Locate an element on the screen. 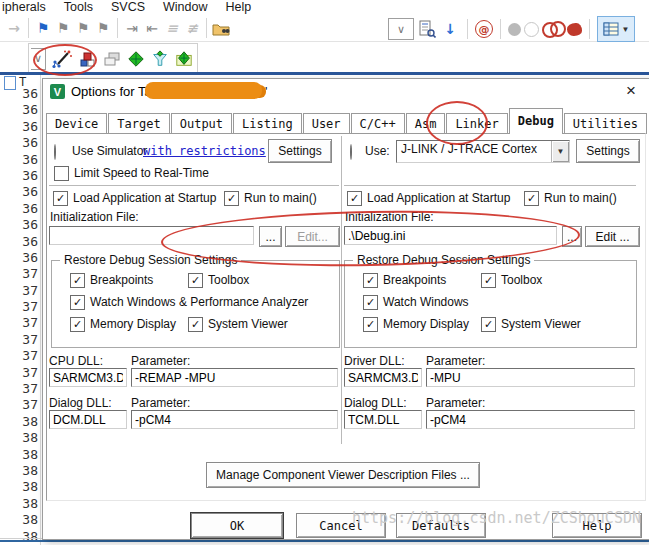 Image resolution: width=649 pixels, height=545 pixels. menu-bar: ipheralsToolsSVCSWindowHelp is located at coordinates (324, 7).